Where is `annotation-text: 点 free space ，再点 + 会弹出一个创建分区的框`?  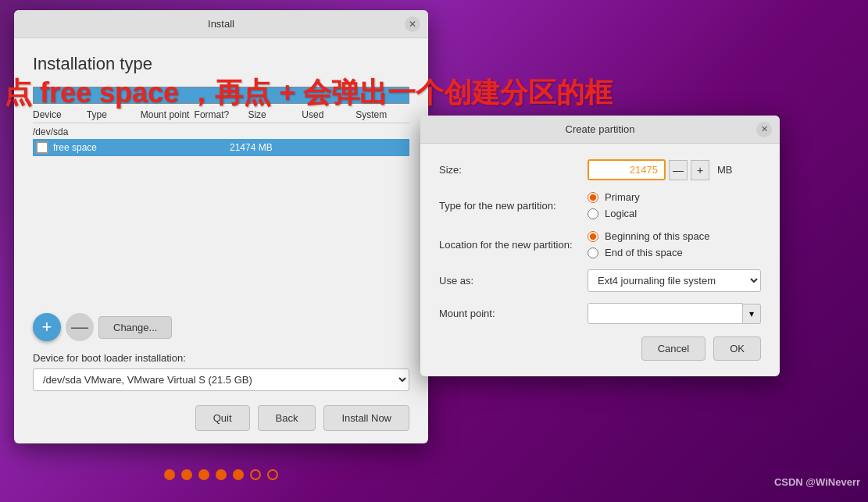 annotation-text: 点 free space ，再点 + 会弹出一个创建分区的框 is located at coordinates (308, 94).